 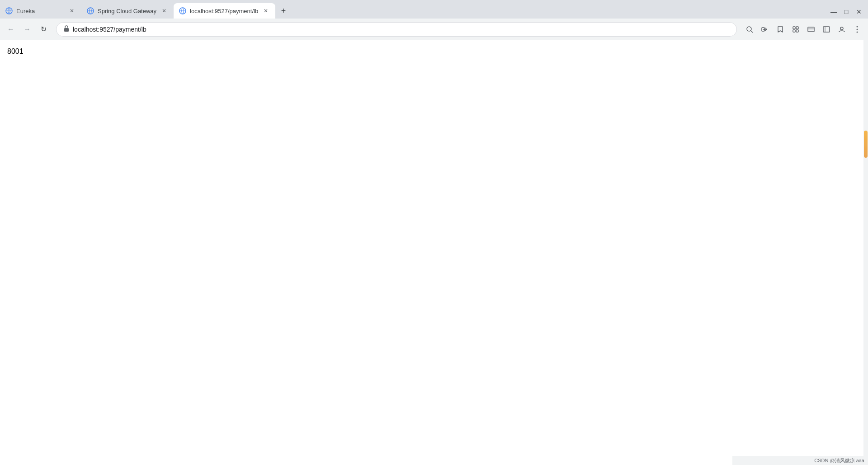 I want to click on scrollbar, so click(x=866, y=253).